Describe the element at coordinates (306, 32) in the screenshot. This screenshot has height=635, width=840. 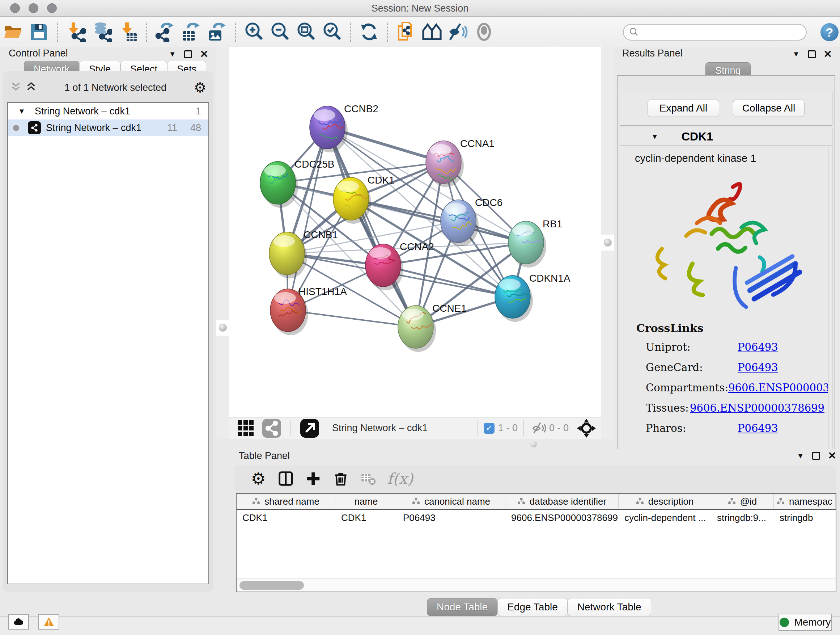
I see `zoom-fit-icon` at that location.